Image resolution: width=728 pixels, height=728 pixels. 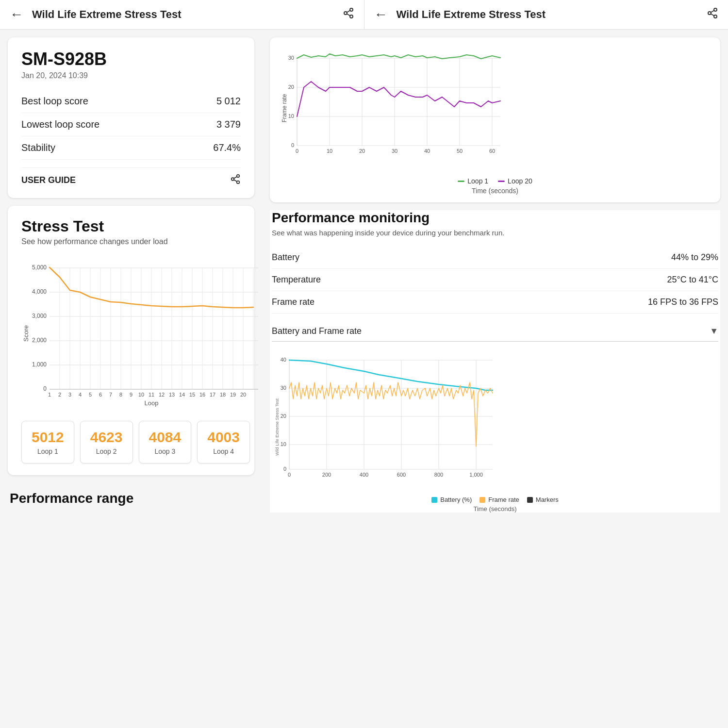 What do you see at coordinates (229, 124) in the screenshot?
I see `lowest-loop-value: 3 379` at bounding box center [229, 124].